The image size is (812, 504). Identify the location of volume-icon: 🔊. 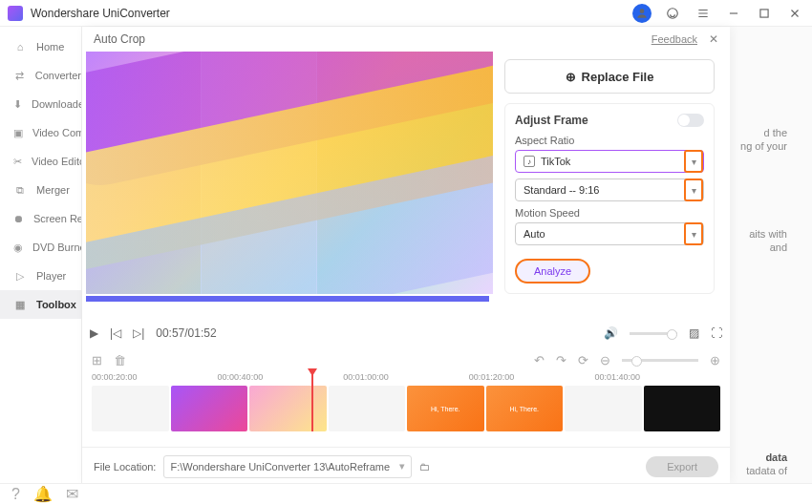
(611, 333).